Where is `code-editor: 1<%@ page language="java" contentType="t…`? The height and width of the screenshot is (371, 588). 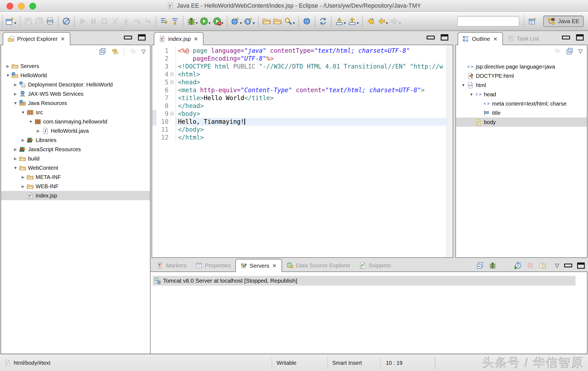
code-editor: 1<%@ page language="java" contentType="t… is located at coordinates (299, 94).